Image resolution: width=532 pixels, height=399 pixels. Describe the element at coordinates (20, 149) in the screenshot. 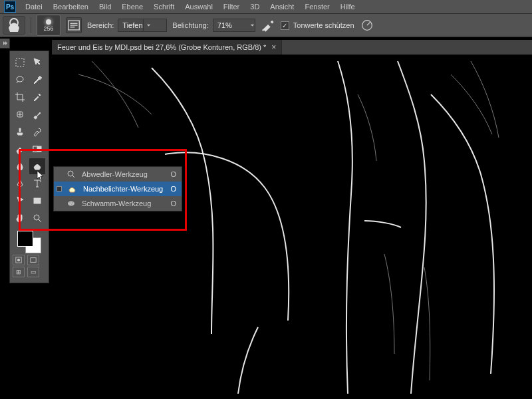

I see `eraser-tool` at that location.